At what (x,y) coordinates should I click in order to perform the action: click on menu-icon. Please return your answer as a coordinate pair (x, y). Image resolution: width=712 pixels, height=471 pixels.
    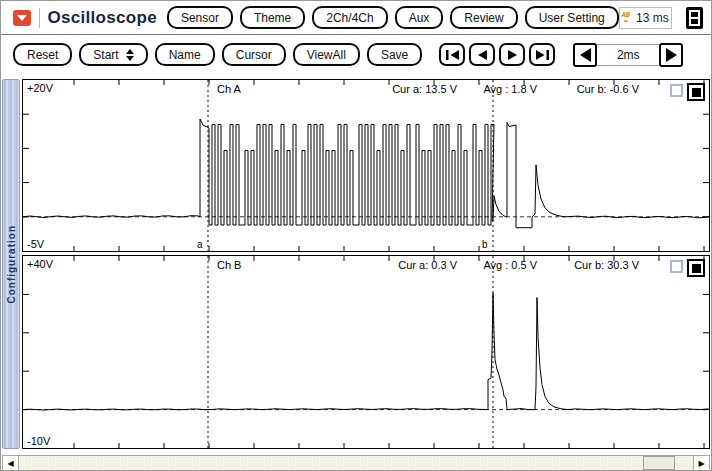
    Looking at the image, I should click on (694, 18).